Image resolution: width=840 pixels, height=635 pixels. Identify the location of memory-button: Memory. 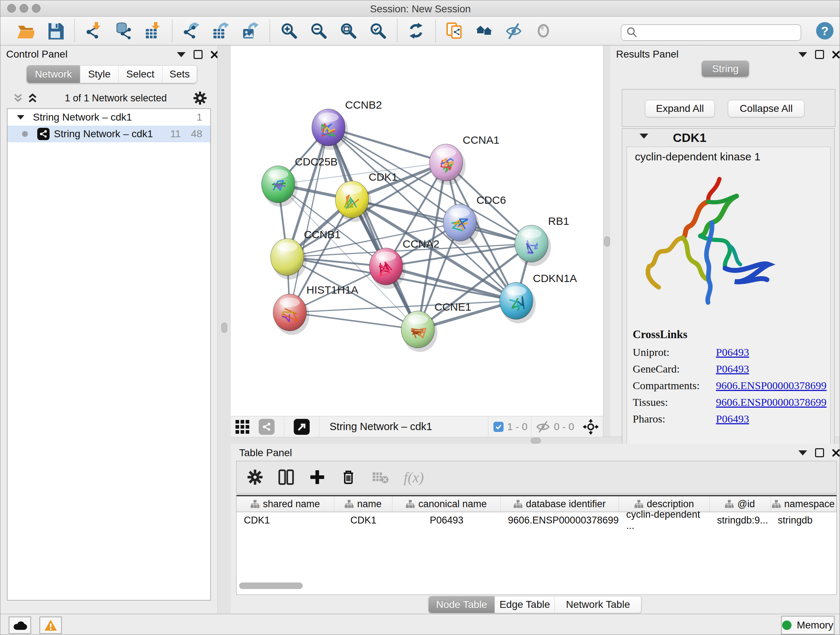
(808, 625).